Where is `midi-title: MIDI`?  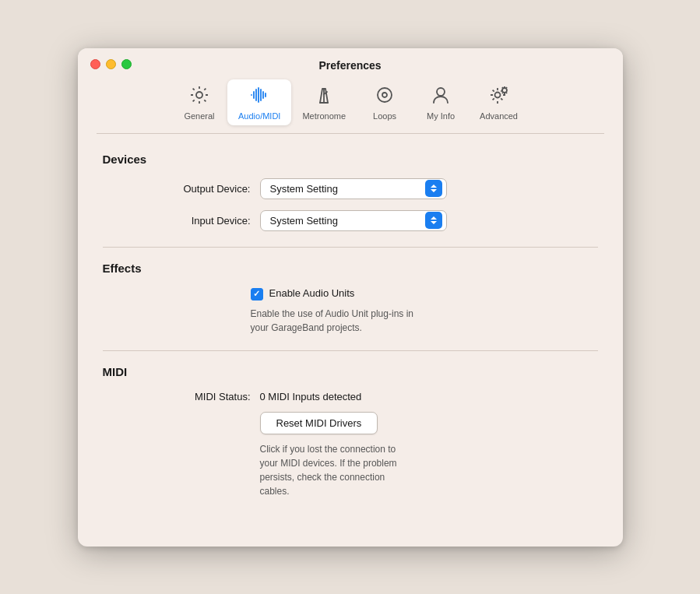 midi-title: MIDI is located at coordinates (350, 372).